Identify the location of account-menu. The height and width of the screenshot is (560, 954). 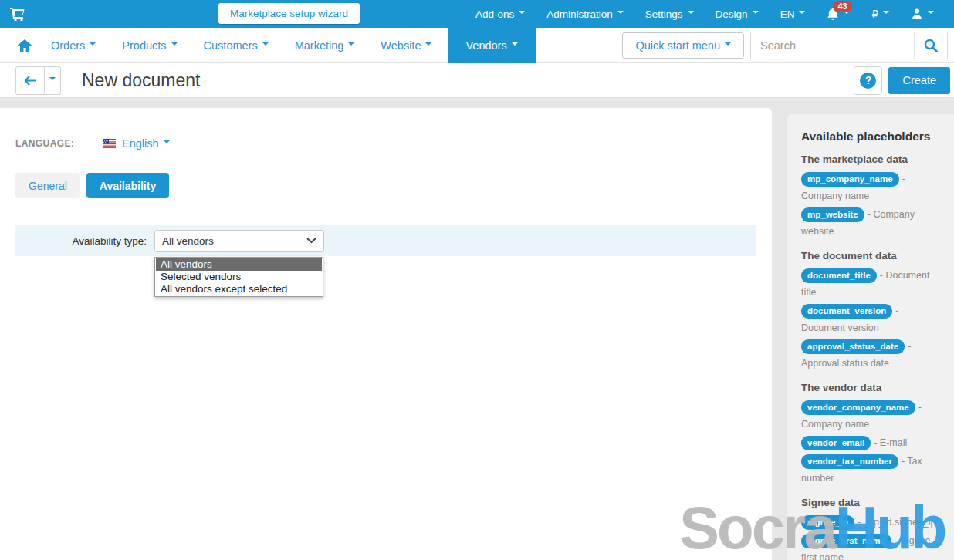
(922, 14).